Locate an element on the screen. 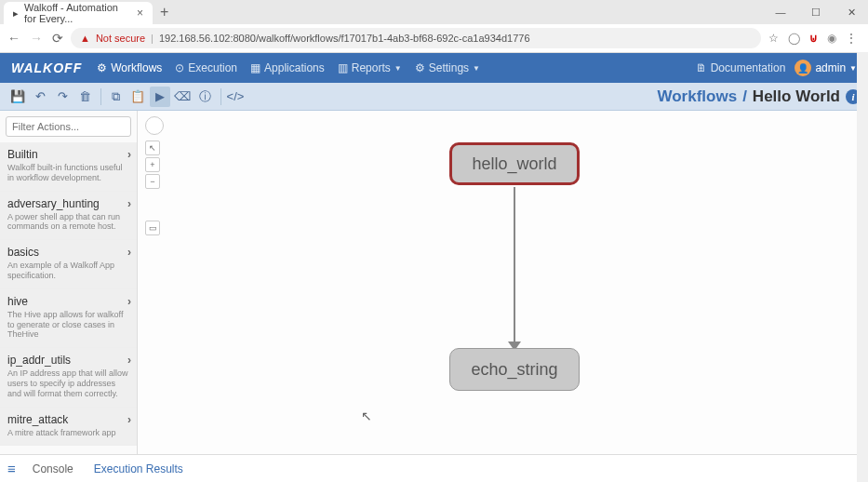  nav-workflows: ⚙ Workflows is located at coordinates (129, 68).